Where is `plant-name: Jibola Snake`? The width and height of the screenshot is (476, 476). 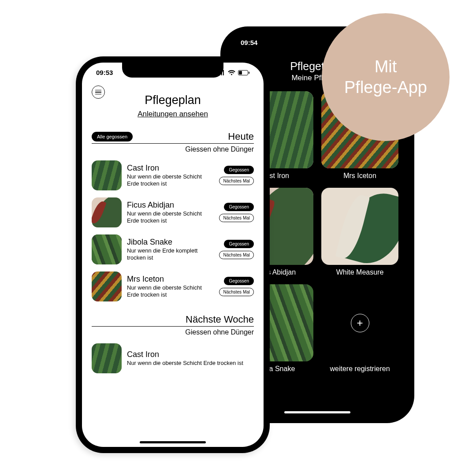
plant-name: Jibola Snake is located at coordinates (170, 242).